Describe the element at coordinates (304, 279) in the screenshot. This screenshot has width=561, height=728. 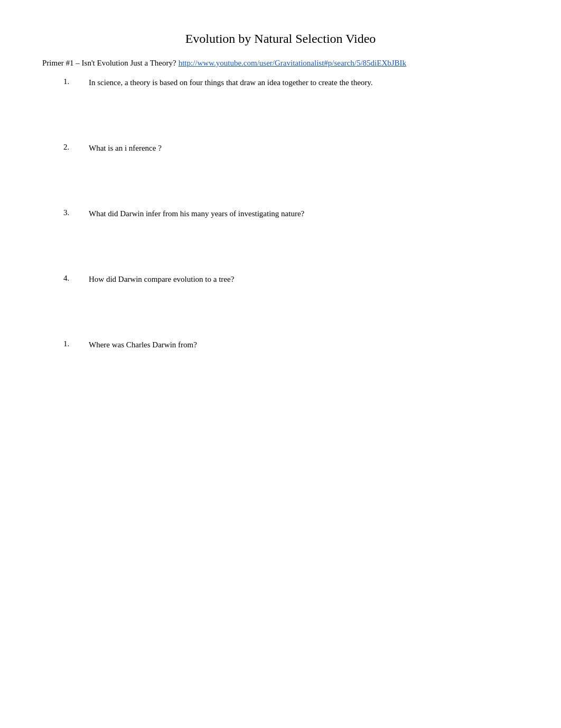
I see `question-text-4: How did Darwin compare evolution to a tr…` at that location.